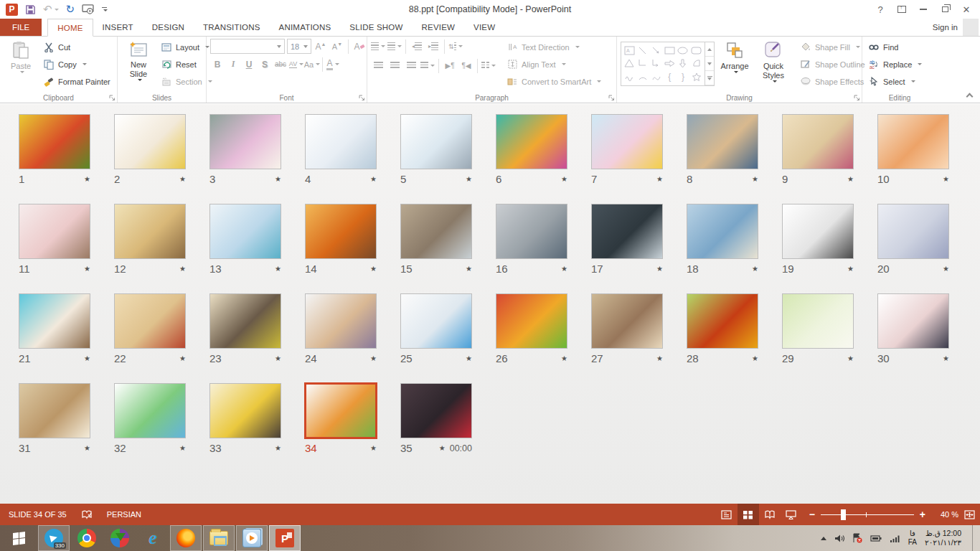 The width and height of the screenshot is (980, 551). Describe the element at coordinates (321, 46) in the screenshot. I see `increase-font-size-button: A▲` at that location.